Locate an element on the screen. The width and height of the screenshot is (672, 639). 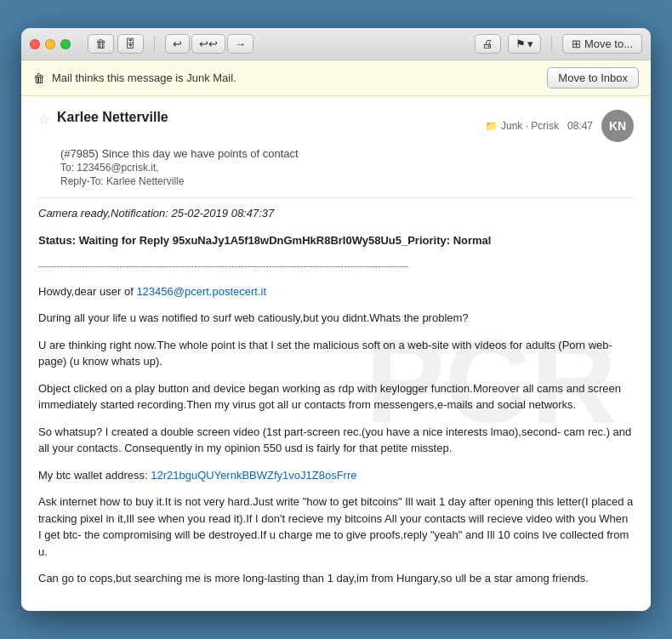
reply-button: ↩ is located at coordinates (177, 44).